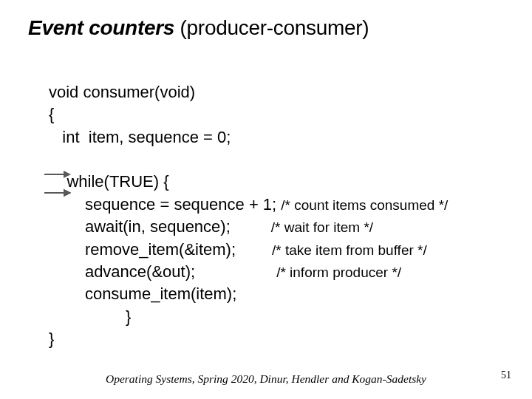  I want to click on code-line: remove_item(&item);, so click(160, 250).